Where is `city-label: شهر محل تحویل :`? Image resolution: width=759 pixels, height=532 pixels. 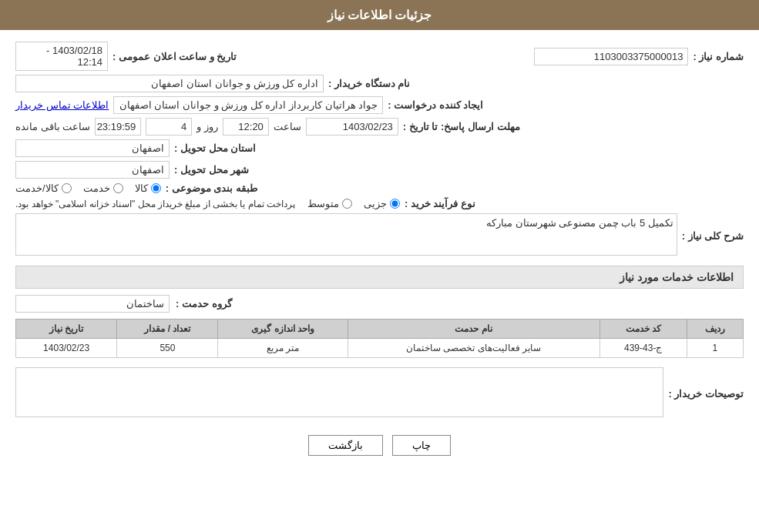 city-label: شهر محل تحویل : is located at coordinates (211, 169).